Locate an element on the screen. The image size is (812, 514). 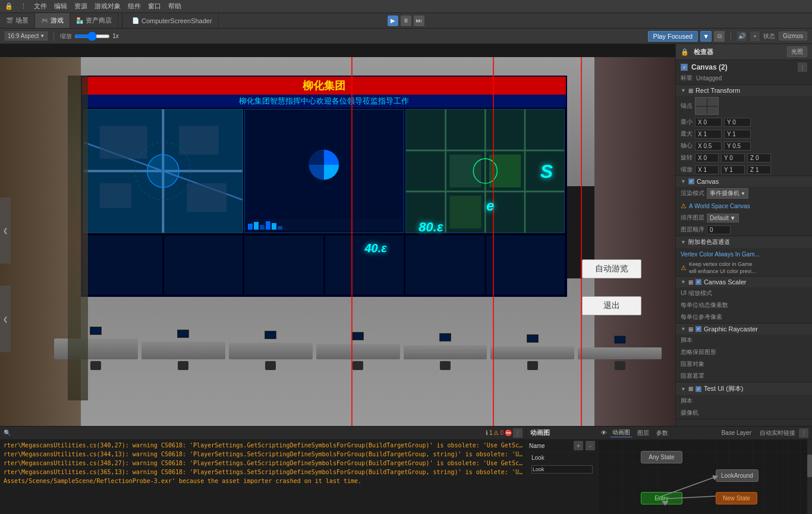
menu-item-assets: 资源 is located at coordinates (81, 6).